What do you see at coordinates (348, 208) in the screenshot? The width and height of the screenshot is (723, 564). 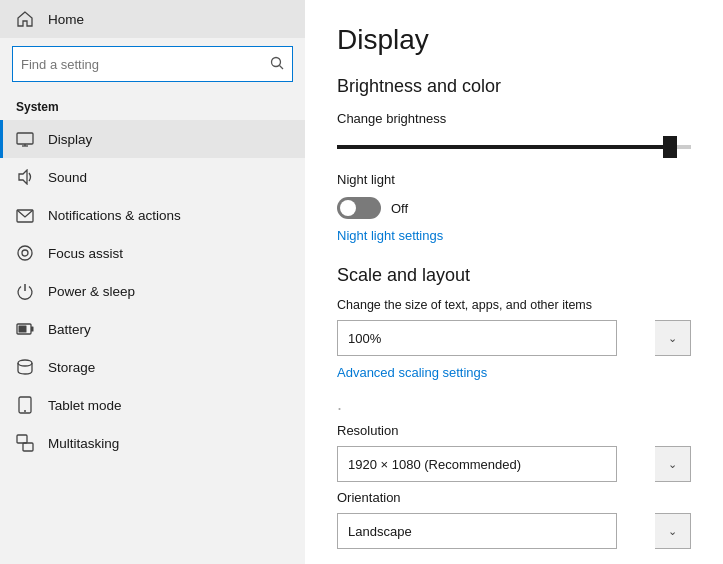 I see `toggle-thumb` at bounding box center [348, 208].